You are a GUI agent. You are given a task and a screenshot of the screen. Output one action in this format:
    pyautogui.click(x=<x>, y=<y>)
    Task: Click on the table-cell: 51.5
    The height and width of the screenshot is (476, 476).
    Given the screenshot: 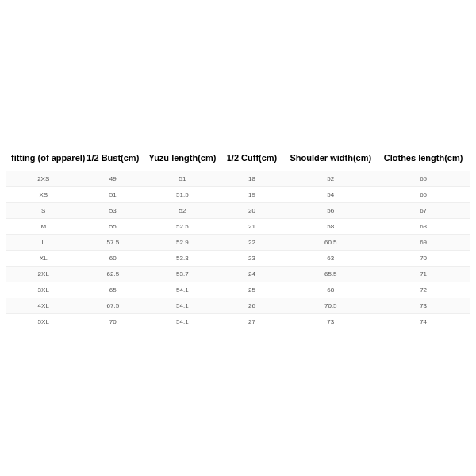 What is the action you would take?
    pyautogui.click(x=182, y=195)
    